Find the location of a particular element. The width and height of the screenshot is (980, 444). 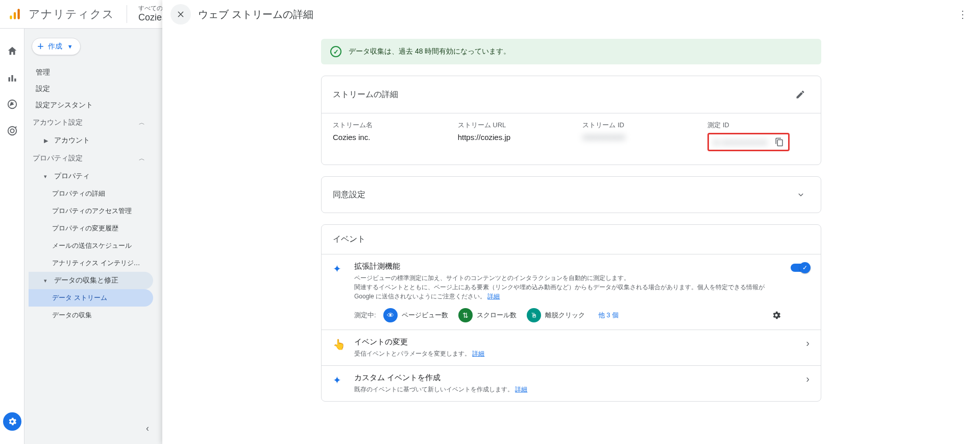

reports-icon is located at coordinates (12, 78).